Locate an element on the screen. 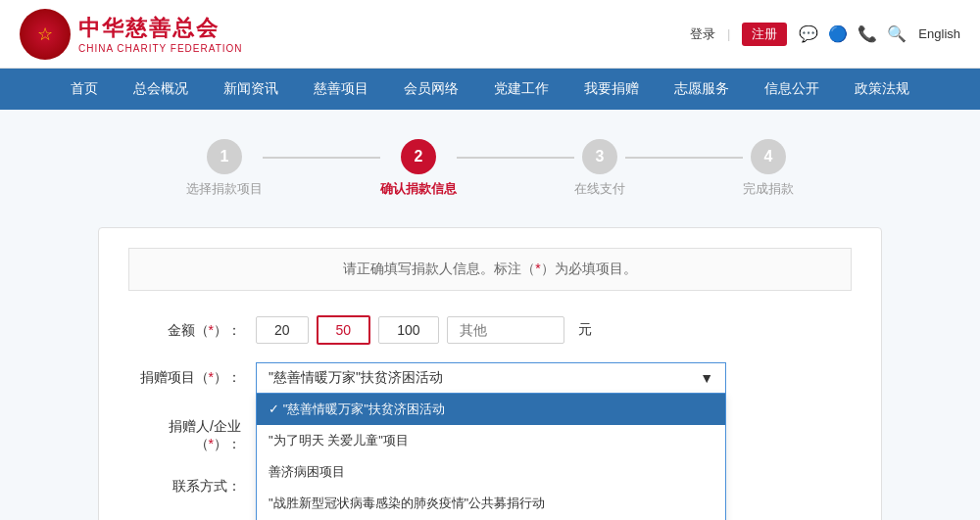 This screenshot has height=520, width=980. logo-cn: 中华慈善总会 is located at coordinates (161, 28).